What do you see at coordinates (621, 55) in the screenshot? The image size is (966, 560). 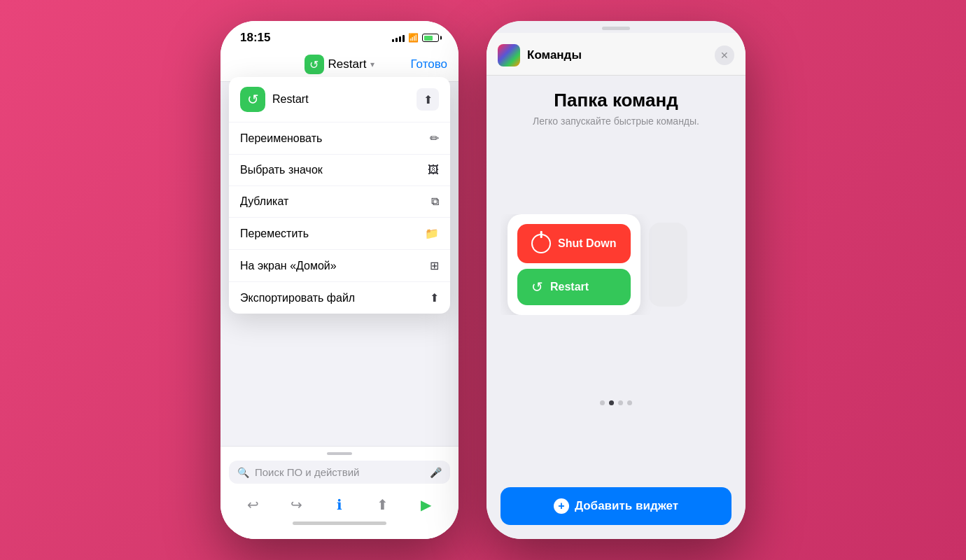 I see `commands-title: Команды` at bounding box center [621, 55].